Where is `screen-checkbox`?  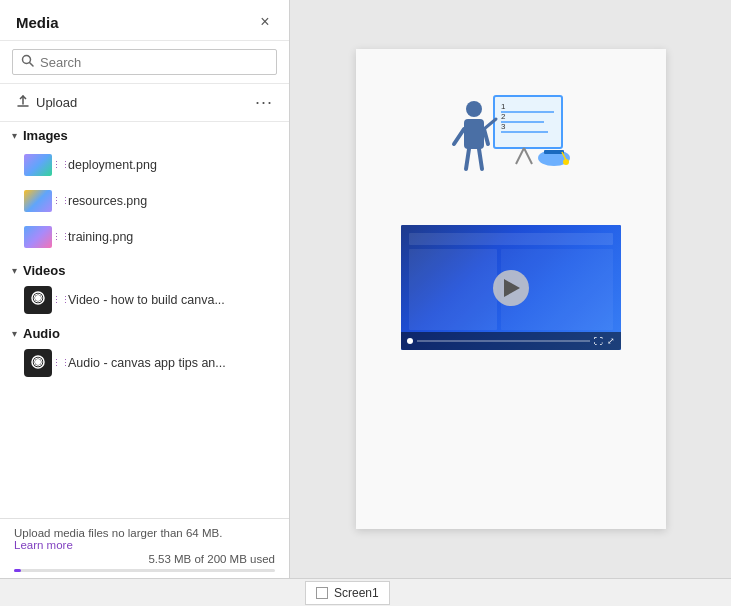 screen-checkbox is located at coordinates (322, 593).